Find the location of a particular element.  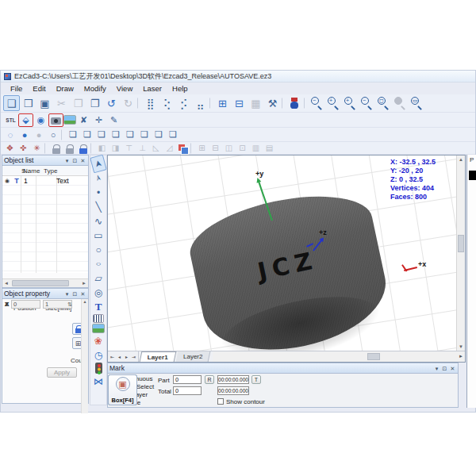

node-delete-icon: ✳ is located at coordinates (36, 148).